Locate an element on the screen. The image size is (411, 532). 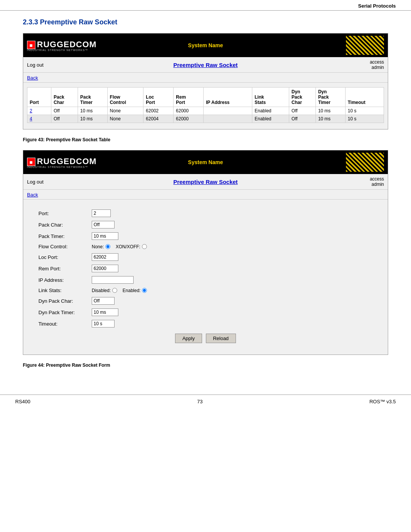
label-dyn-pack-timer: Dyn Pack Timer: is located at coordinates (65, 312).